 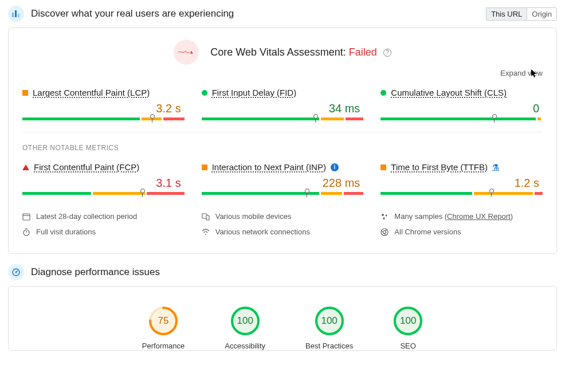 I want to click on cwv-status: Failed, so click(x=363, y=52).